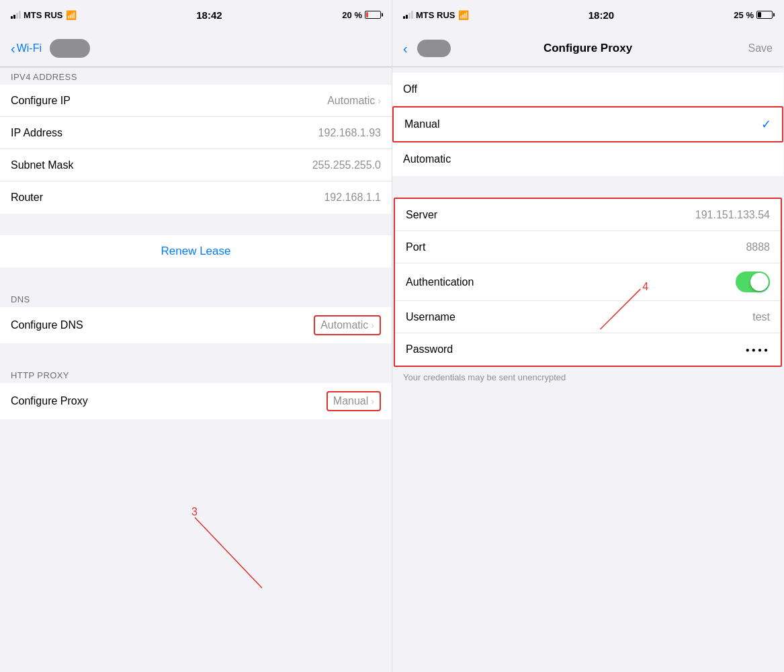  I want to click on proxy-options-table: Off Manual ✓ Automatic, so click(588, 124).